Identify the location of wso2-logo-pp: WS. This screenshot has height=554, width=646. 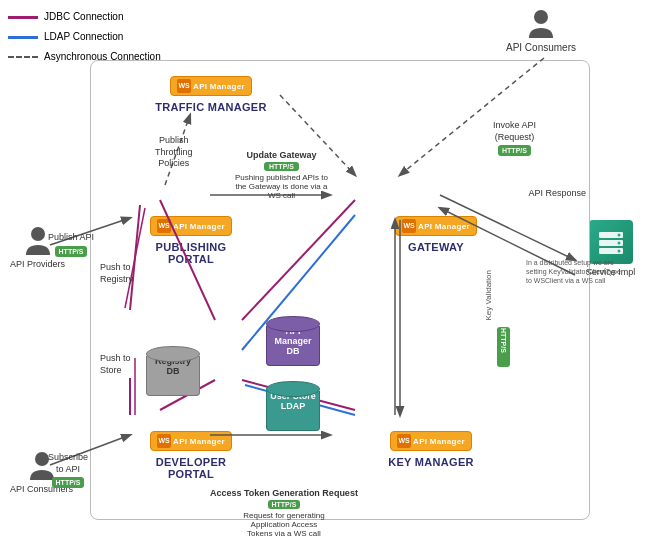
(164, 226).